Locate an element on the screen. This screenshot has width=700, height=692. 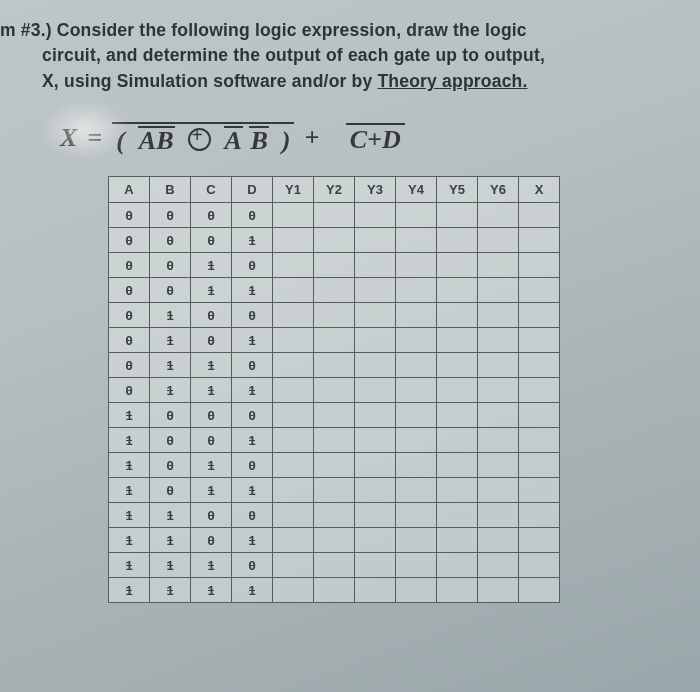
table-row: 0111 is located at coordinates (334, 390).